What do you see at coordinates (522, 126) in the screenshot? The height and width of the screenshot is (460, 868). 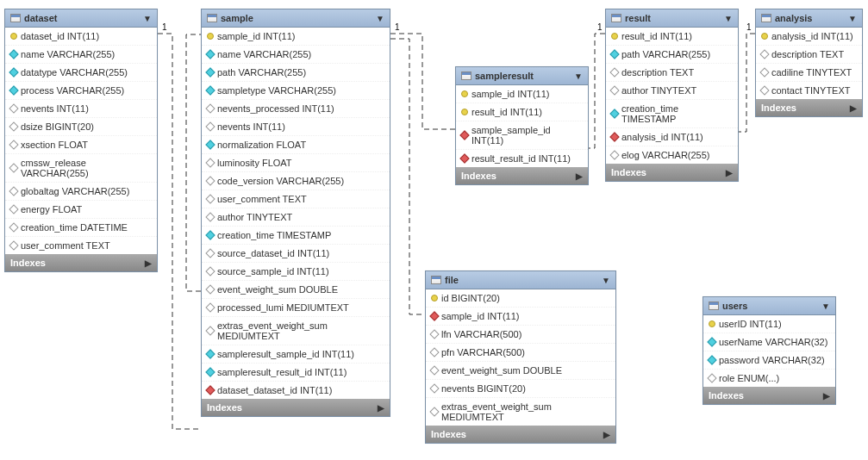 I see `table-sampleresult: sampleresult ▼ sample_id INT(11) result_…` at bounding box center [522, 126].